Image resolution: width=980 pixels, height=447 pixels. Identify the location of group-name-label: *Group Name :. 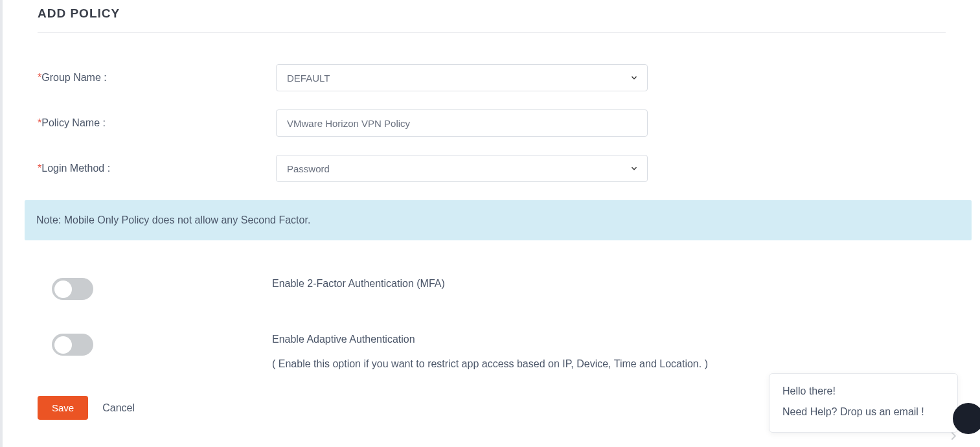
(157, 78).